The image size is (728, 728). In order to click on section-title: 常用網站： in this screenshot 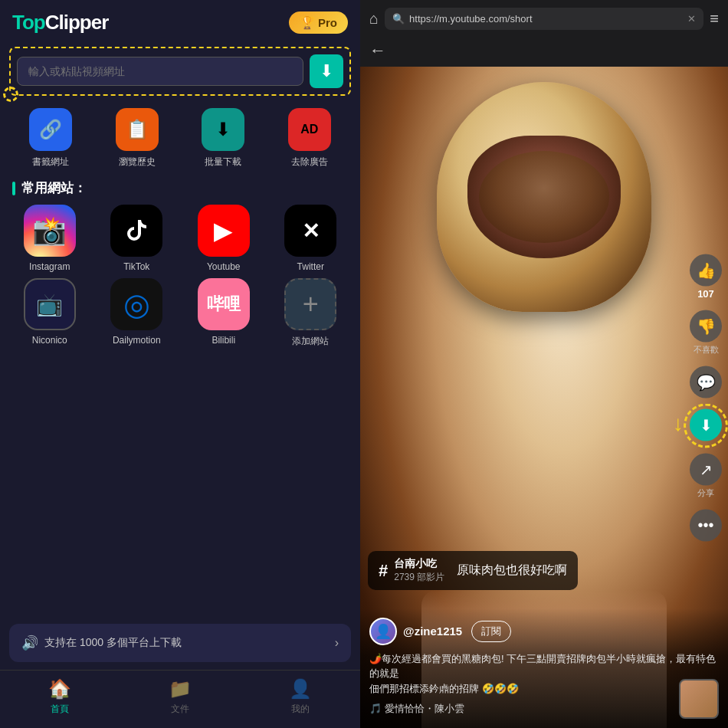, I will do `click(180, 187)`.